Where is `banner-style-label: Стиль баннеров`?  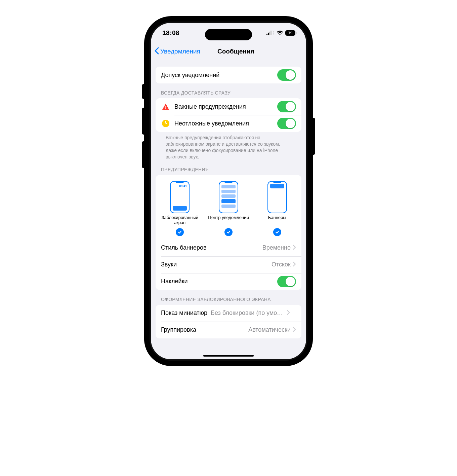
banner-style-label: Стиль баннеров is located at coordinates (212, 248).